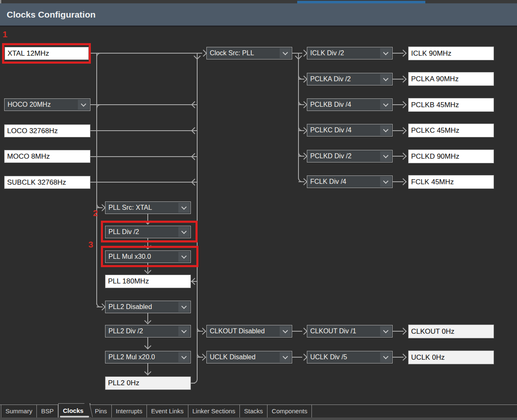 This screenshot has width=517, height=420. I want to click on clkout-enable-select: CLKOUT Disabled, so click(249, 331).